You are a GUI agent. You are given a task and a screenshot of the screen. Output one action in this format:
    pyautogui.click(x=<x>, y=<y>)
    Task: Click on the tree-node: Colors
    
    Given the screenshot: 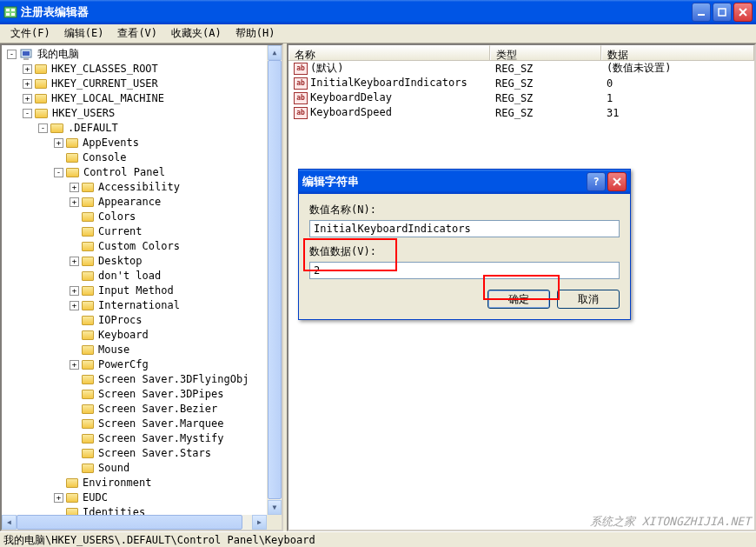 What is the action you would take?
    pyautogui.click(x=142, y=217)
    